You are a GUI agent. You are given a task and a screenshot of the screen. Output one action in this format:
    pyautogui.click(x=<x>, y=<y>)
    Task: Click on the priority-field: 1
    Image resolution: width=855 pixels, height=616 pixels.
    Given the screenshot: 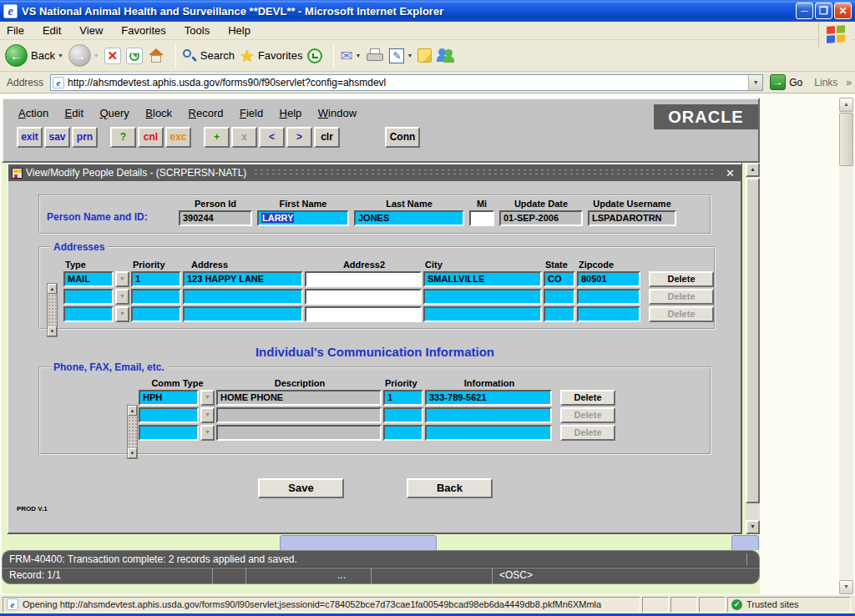 What is the action you would take?
    pyautogui.click(x=156, y=279)
    